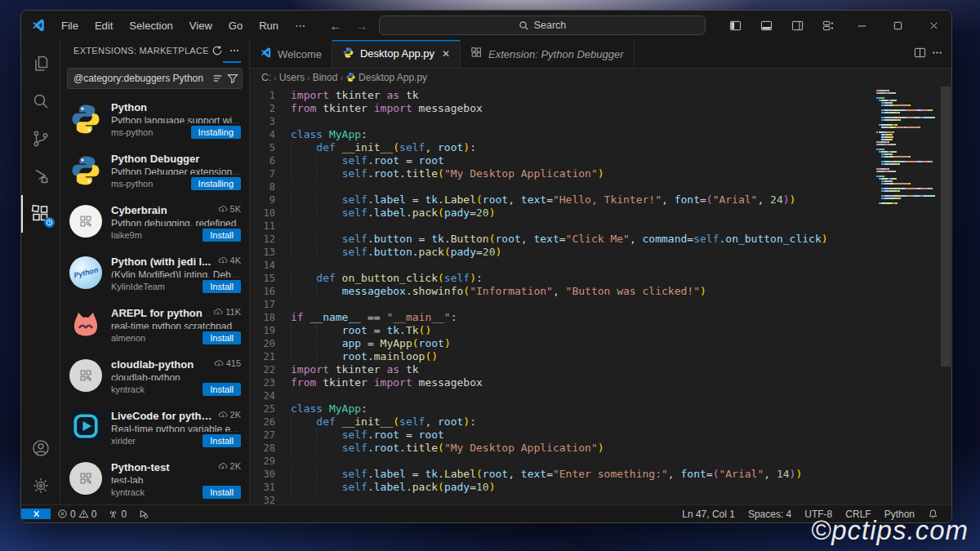 This screenshot has height=551, width=980. Describe the element at coordinates (446, 54) in the screenshot. I see `close-tab-icon: ✕` at that location.